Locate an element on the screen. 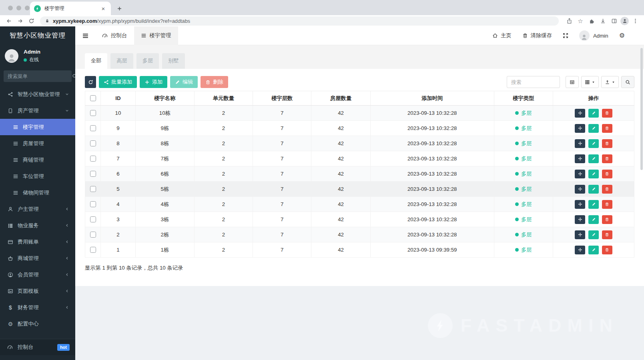 This screenshot has height=360, width=644. column-header: 添加时间 is located at coordinates (432, 98).